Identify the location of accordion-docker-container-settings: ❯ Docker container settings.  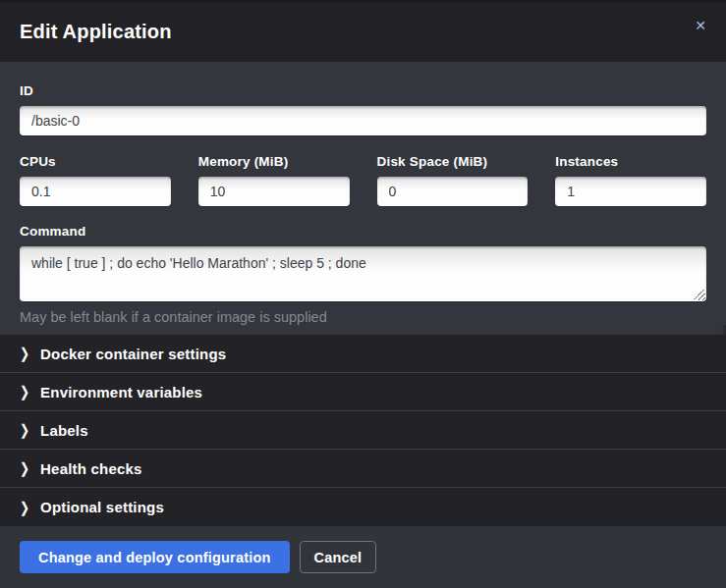
(363, 353).